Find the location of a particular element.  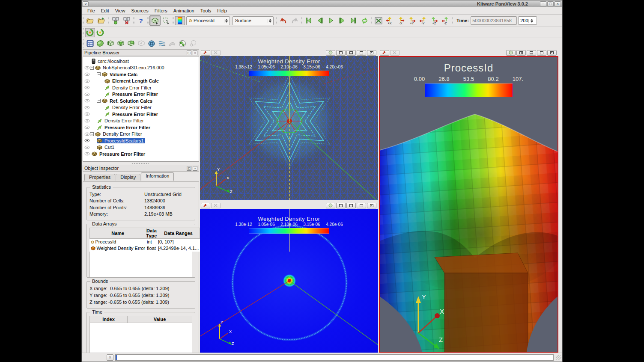

group-datasets-icon is located at coordinates (182, 44).